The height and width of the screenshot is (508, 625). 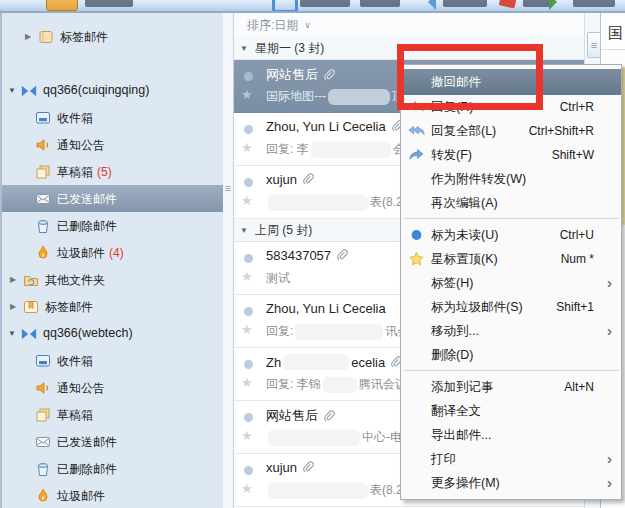 What do you see at coordinates (511, 435) in the screenshot?
I see `menu-item-导出邮件...: 导出邮件...` at bounding box center [511, 435].